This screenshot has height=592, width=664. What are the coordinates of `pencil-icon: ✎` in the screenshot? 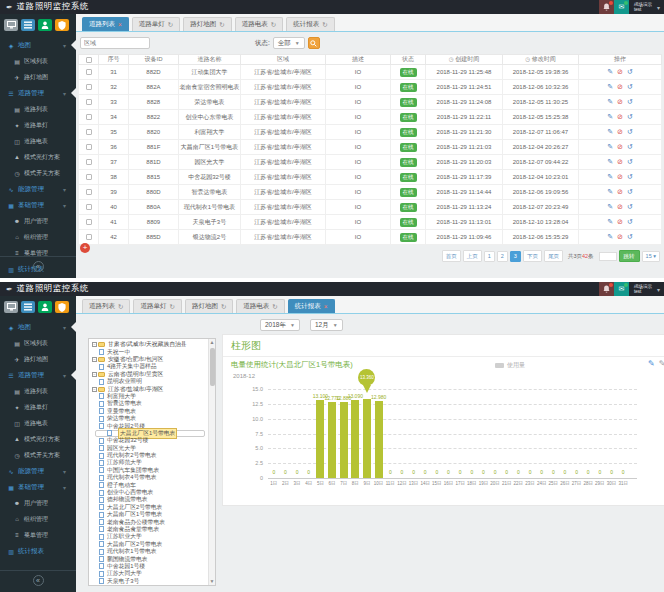 It's located at (662, 364).